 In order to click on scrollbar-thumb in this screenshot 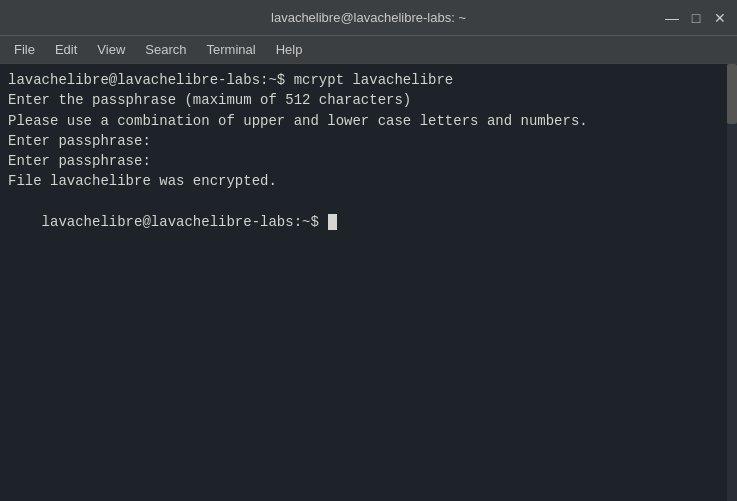, I will do `click(732, 94)`.